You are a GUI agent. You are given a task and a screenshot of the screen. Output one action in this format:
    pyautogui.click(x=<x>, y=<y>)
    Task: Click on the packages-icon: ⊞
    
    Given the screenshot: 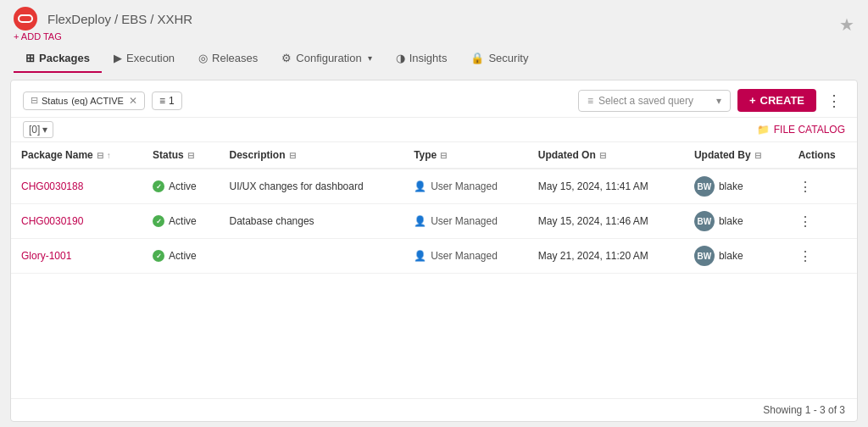 What is the action you would take?
    pyautogui.click(x=31, y=58)
    